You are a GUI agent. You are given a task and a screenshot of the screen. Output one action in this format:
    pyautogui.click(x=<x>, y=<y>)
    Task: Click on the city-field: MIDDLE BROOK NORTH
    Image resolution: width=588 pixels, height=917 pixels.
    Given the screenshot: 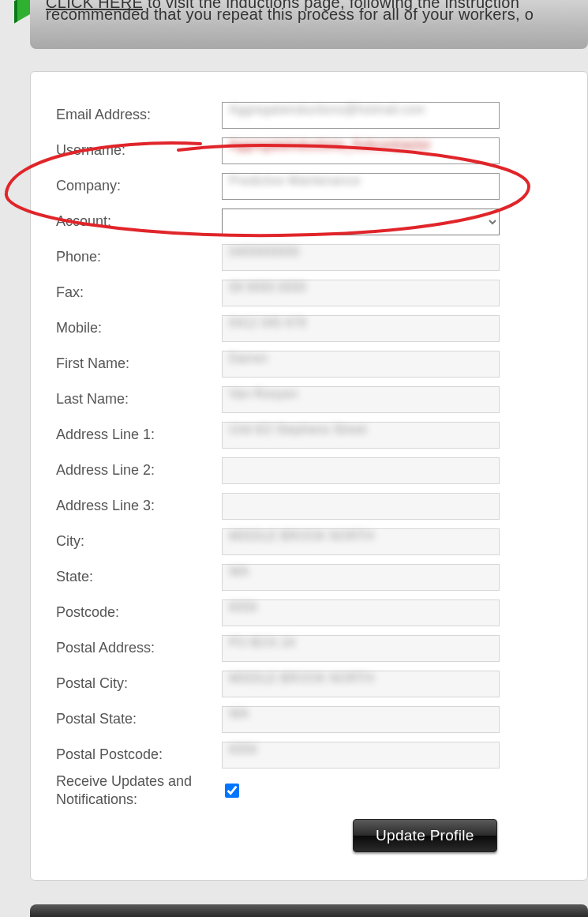 What is the action you would take?
    pyautogui.click(x=361, y=542)
    